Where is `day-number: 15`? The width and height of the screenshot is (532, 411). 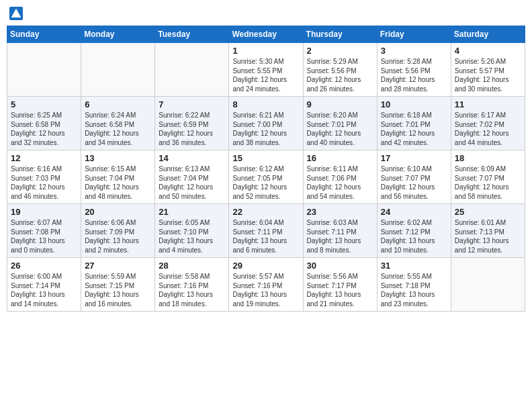
day-number: 15 is located at coordinates (266, 158).